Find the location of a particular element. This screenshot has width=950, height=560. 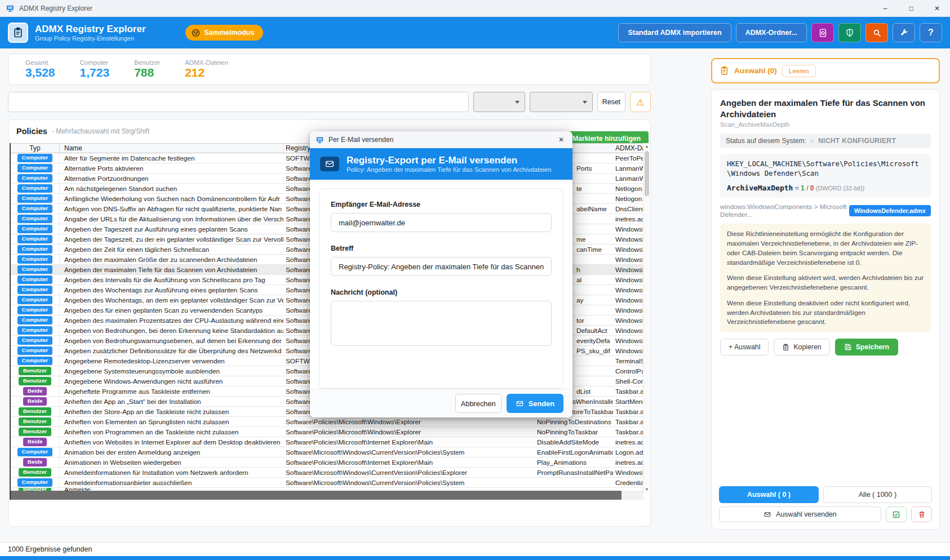

copy-button: Kopieren is located at coordinates (801, 347).